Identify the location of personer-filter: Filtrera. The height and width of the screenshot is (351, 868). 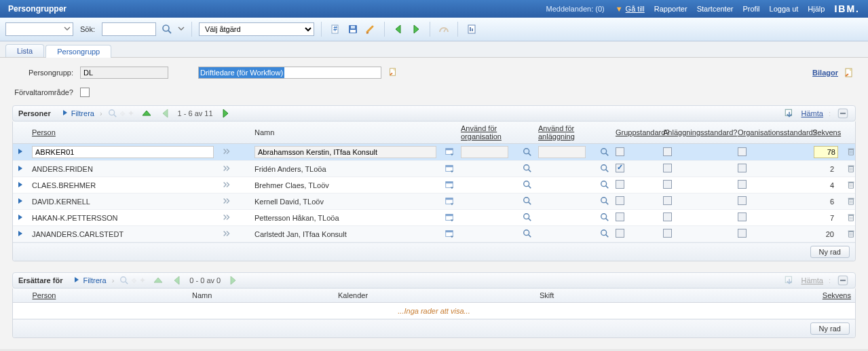
(78, 113).